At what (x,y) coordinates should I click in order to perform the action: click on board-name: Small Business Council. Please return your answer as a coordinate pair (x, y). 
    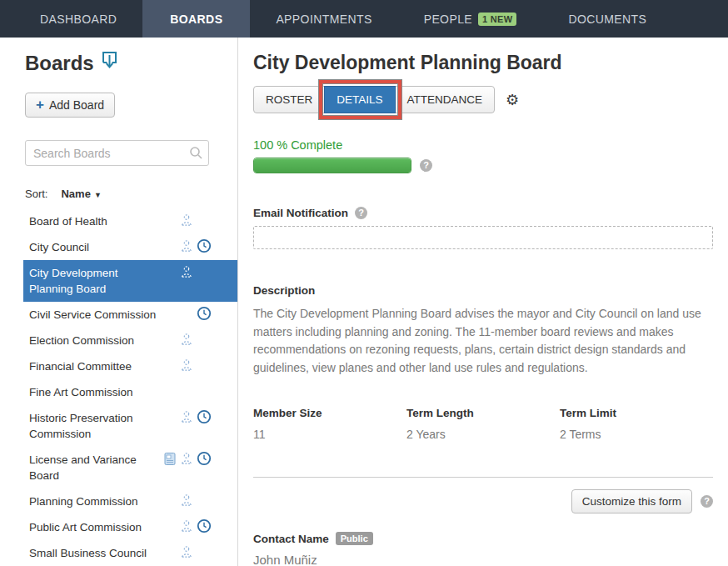
    Looking at the image, I should click on (88, 553).